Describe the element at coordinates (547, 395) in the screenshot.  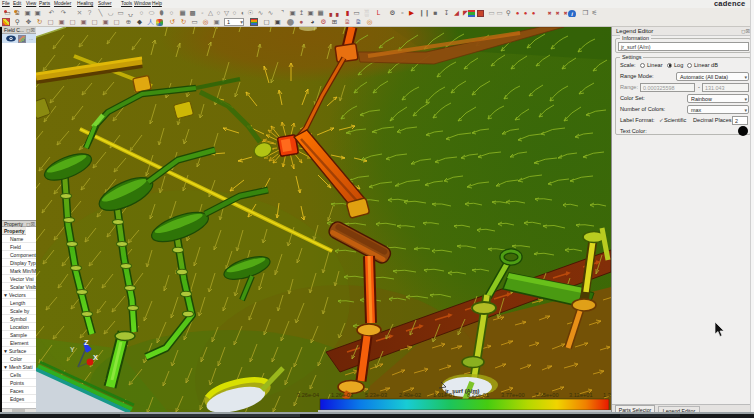
I see `svg-text: 7.65e+00` at that location.